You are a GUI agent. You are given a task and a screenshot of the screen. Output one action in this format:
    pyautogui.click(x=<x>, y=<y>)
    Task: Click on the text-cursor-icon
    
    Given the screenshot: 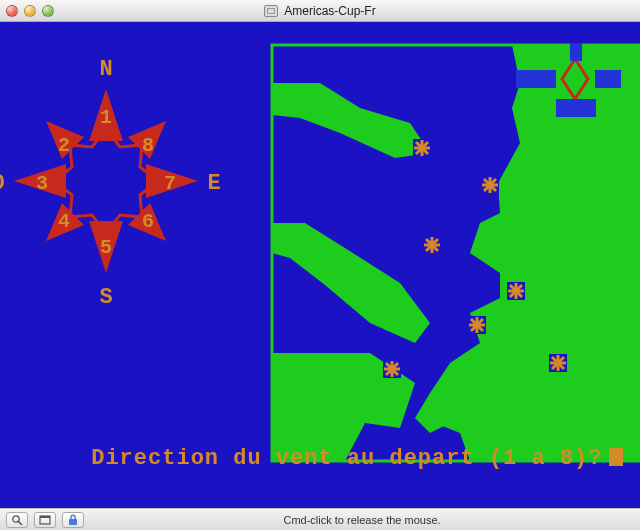 What is the action you would take?
    pyautogui.click(x=616, y=457)
    